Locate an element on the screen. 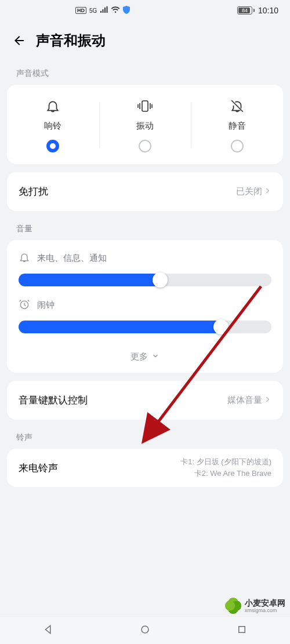 Image resolution: width=290 pixels, height=644 pixels. chevron-down-icon is located at coordinates (155, 357).